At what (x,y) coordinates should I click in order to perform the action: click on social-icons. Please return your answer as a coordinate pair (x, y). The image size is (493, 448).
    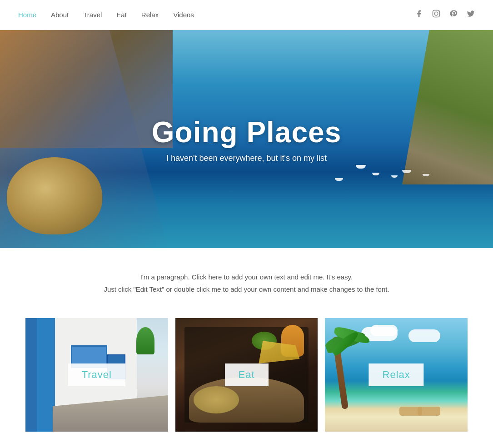
    Looking at the image, I should click on (445, 15).